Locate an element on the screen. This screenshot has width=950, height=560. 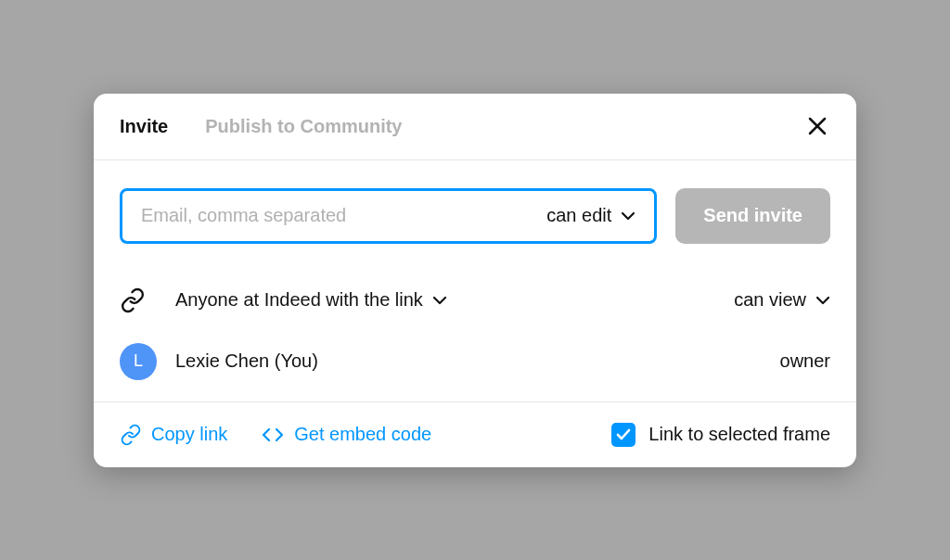
user-name: Lexie Chen (You) is located at coordinates (247, 362).